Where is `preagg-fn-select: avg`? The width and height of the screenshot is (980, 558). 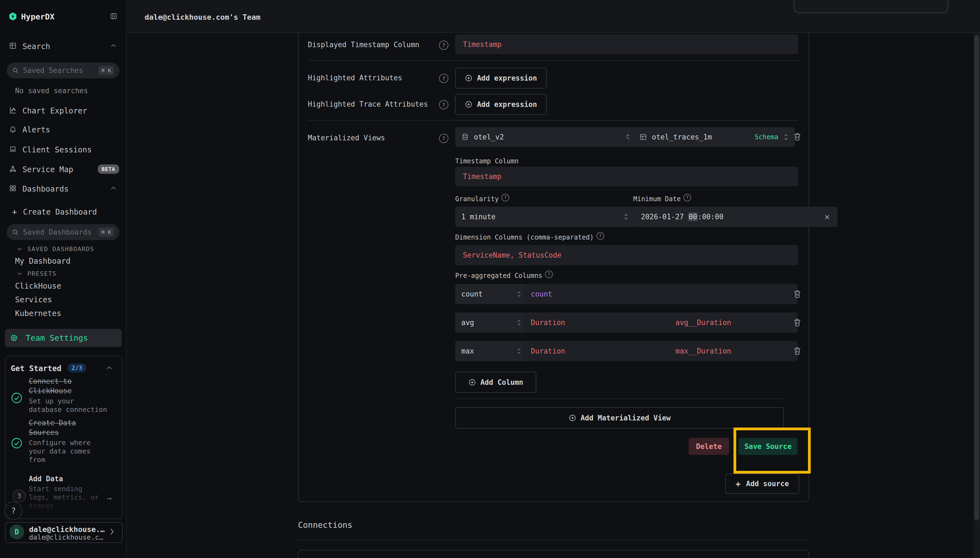 preagg-fn-select: avg is located at coordinates (491, 323).